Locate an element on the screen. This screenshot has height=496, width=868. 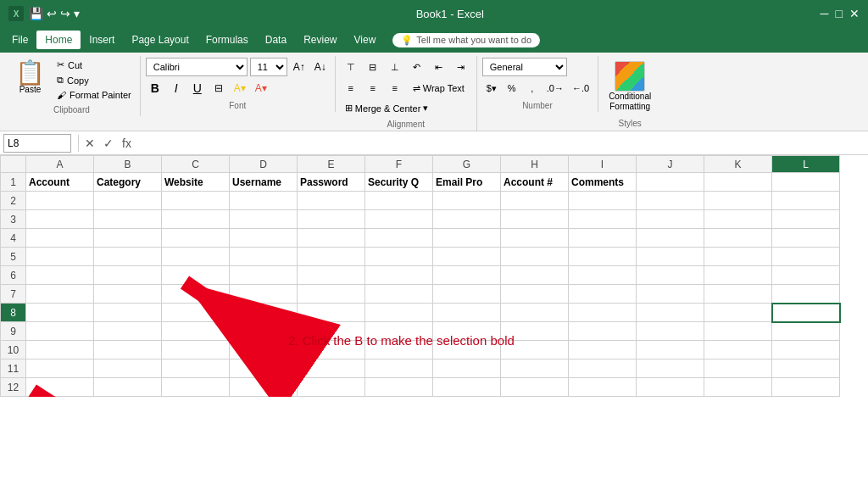
cell-d7 is located at coordinates (264, 294).